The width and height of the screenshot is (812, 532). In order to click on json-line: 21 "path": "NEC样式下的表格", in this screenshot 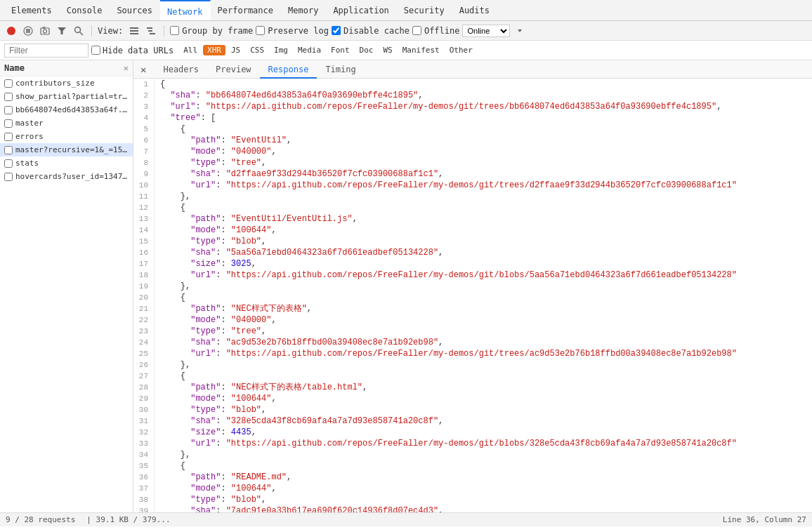, I will do `click(473, 309)`.